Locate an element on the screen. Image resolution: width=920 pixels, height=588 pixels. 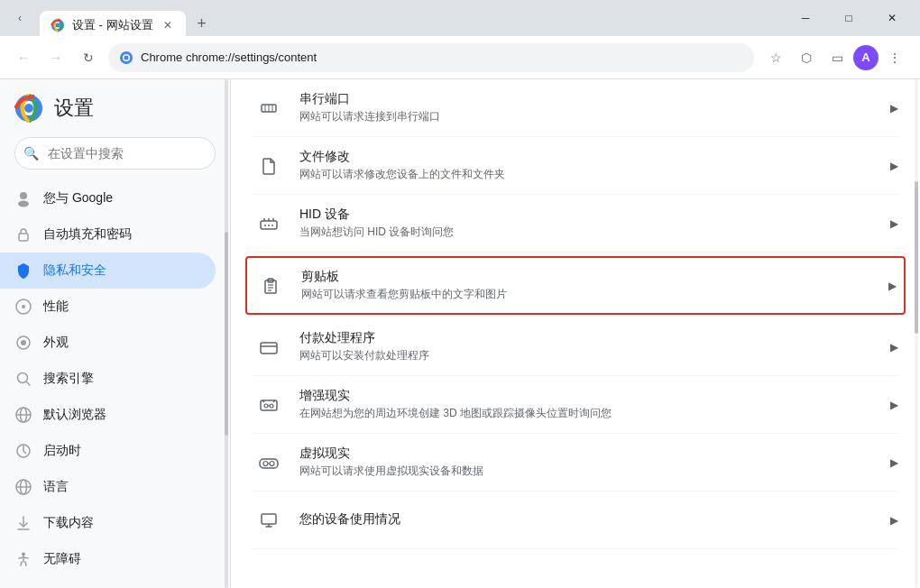
titlebar: ‹ 设置 - 网站设置 ✕ + ─ □ ✕ is located at coordinates (460, 18).